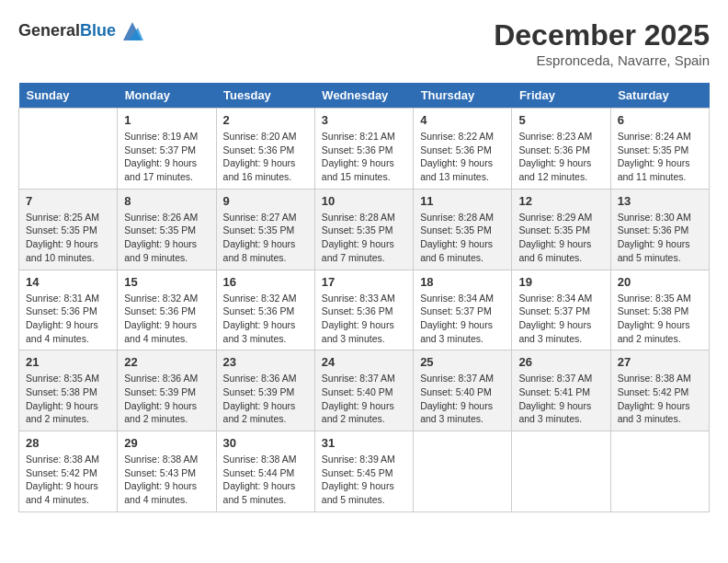  Describe the element at coordinates (660, 149) in the screenshot. I see `calendar-cell: 6Sunrise: 8:24 AM Sunset: 5:35 PM Daylig…` at that location.